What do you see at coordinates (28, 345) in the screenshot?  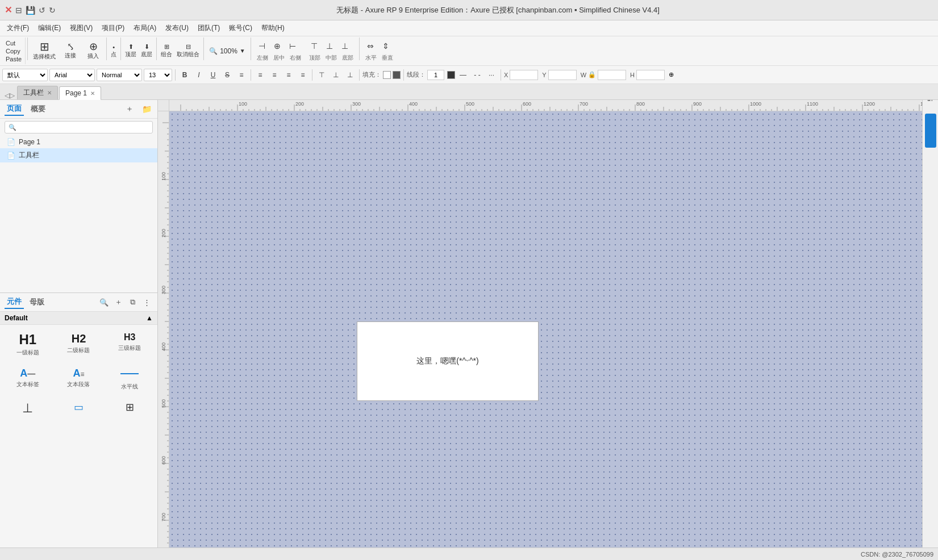 I see `comp-item-h1: H1 一级标题` at bounding box center [28, 345].